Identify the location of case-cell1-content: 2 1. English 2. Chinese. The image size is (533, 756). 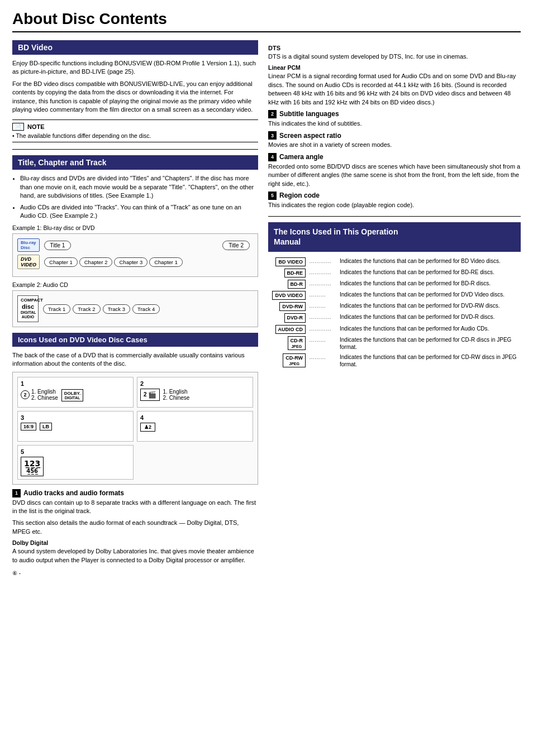
(39, 395).